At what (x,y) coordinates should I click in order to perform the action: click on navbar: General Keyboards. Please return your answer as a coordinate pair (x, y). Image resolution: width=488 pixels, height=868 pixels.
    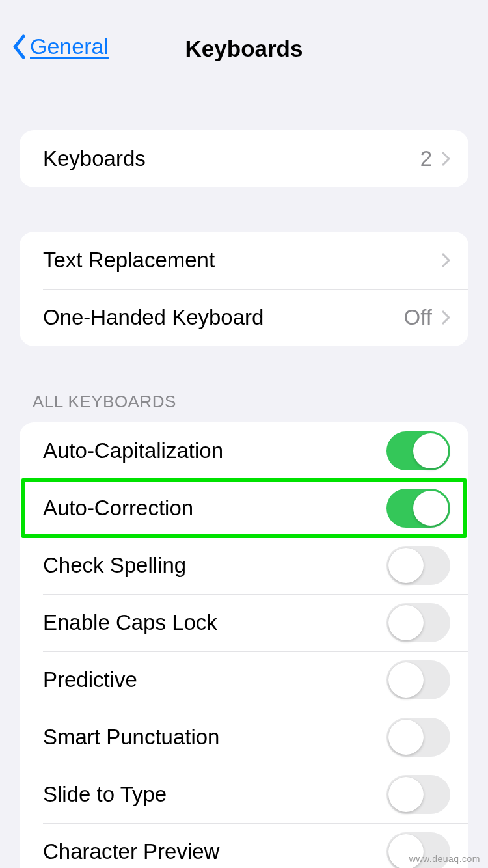
    Looking at the image, I should click on (244, 42).